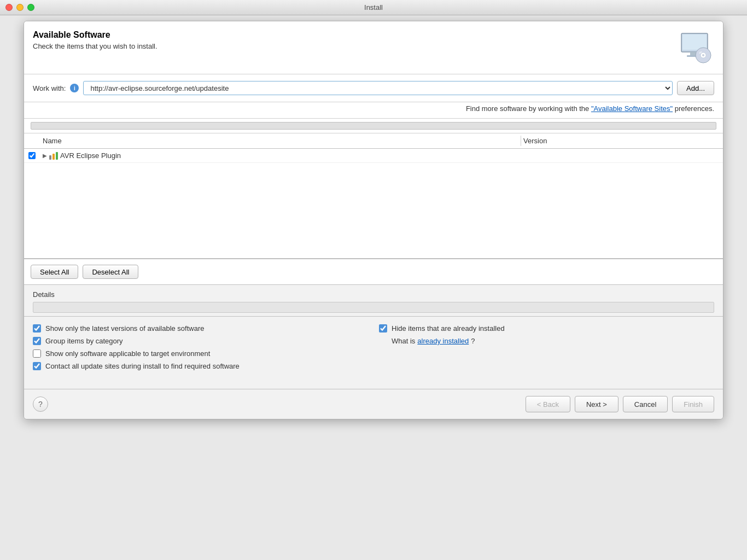  Describe the element at coordinates (374, 156) in the screenshot. I see `table-row: ▶ AVR Eclipse Plugin` at that location.